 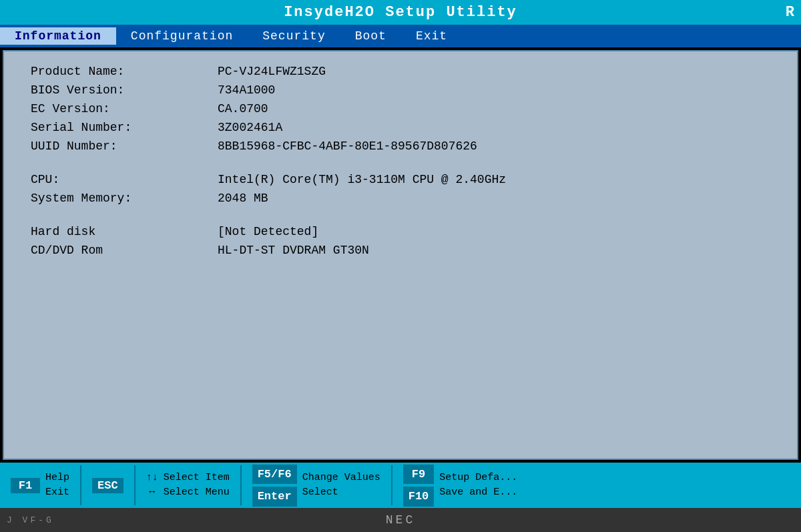 What do you see at coordinates (400, 250) in the screenshot?
I see `info-row-dvd: CD/DVD Rom HL-DT-ST DVDRAM GT30N` at bounding box center [400, 250].